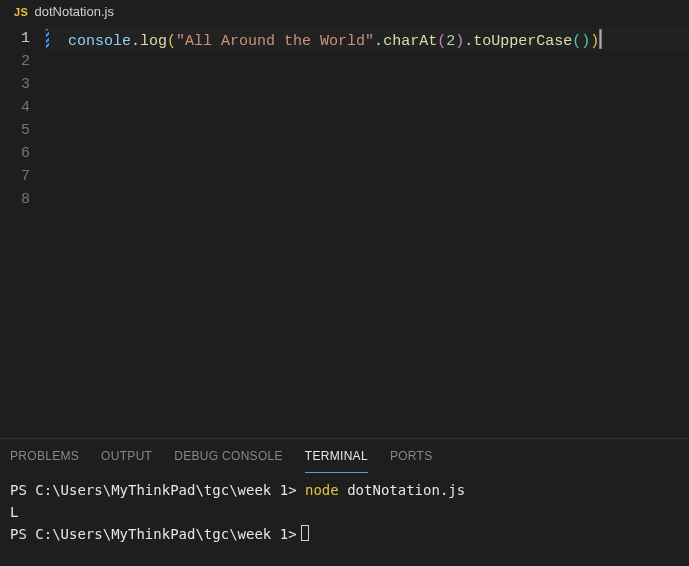  What do you see at coordinates (600, 39) in the screenshot?
I see `editor-cursor` at bounding box center [600, 39].